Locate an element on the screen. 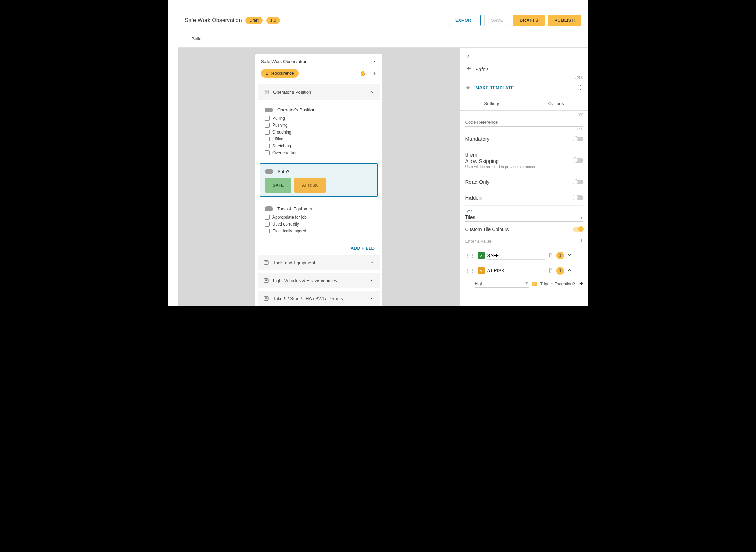  check-item: Stretching is located at coordinates (319, 146).